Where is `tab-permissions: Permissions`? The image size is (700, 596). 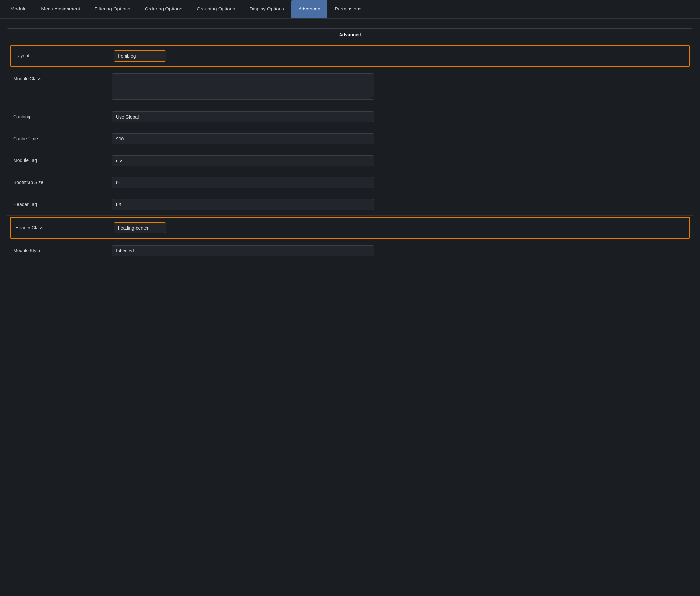 tab-permissions: Permissions is located at coordinates (348, 9).